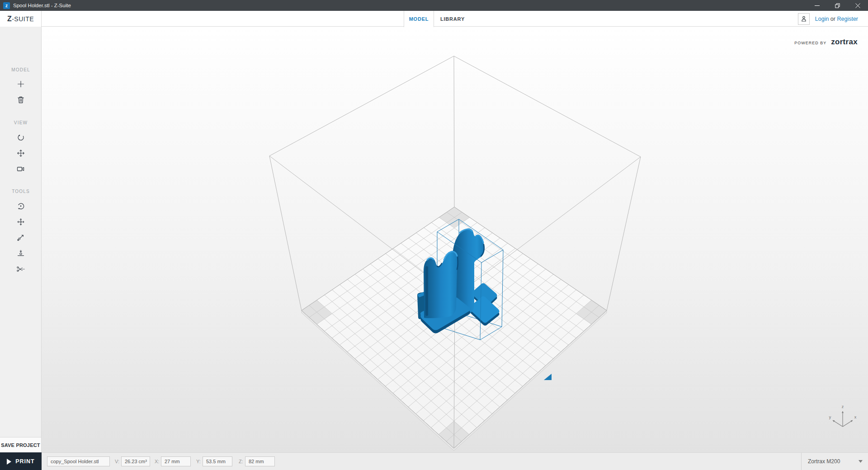 The height and width of the screenshot is (470, 868). What do you see at coordinates (835, 461) in the screenshot?
I see `printer-select: Zortrax M200` at bounding box center [835, 461].